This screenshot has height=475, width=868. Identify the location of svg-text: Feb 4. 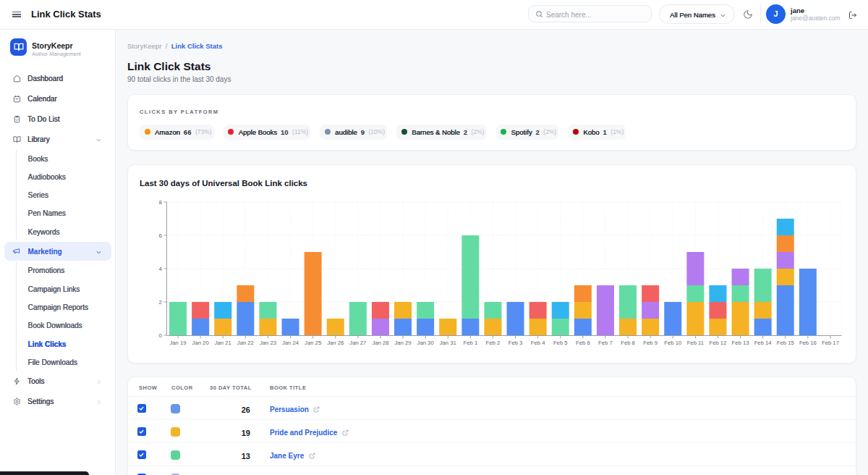
(538, 343).